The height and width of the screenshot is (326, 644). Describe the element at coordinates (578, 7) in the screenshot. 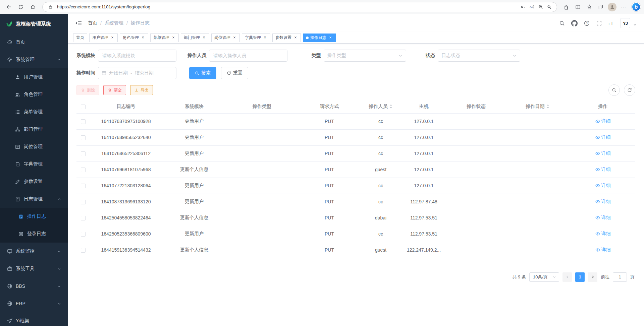

I see `split-screen-icon` at that location.